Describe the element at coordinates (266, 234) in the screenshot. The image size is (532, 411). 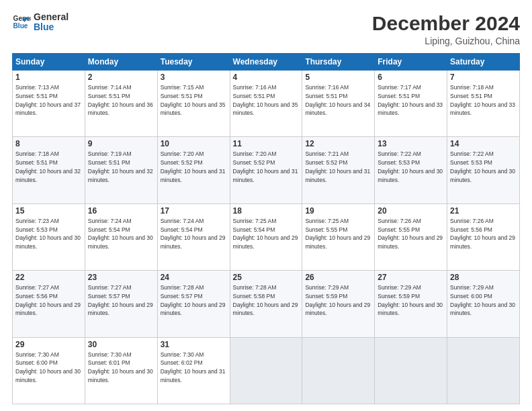
I see `day-info: Sunrise: 7:25 AMSunset: 5:54 PMDaylight:…` at that location.